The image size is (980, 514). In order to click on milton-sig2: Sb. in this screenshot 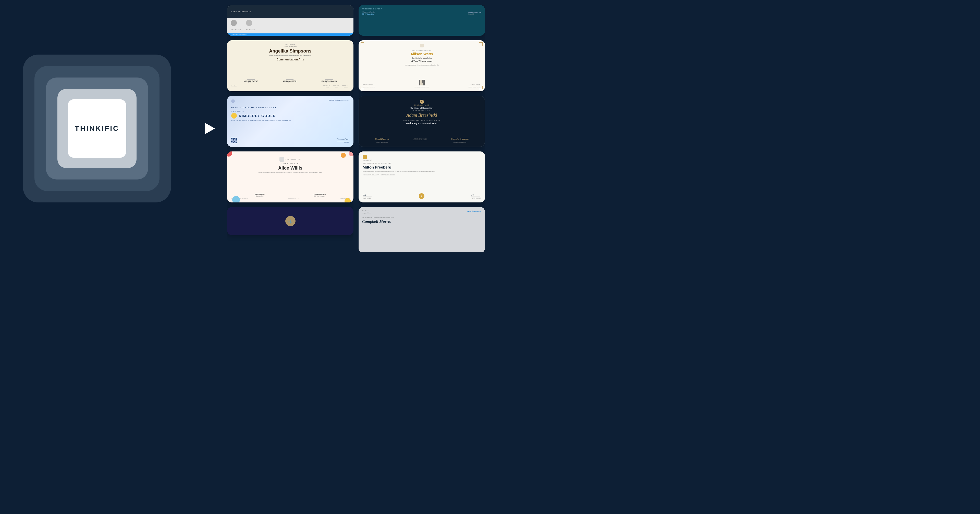, I will do `click(476, 195)`.